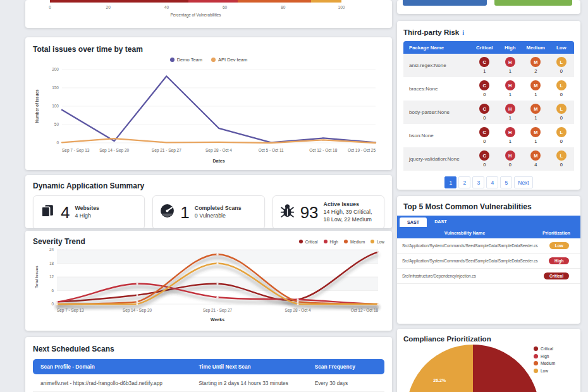 The image size is (588, 392). What do you see at coordinates (50, 8) in the screenshot?
I see `x-tick: 0` at bounding box center [50, 8].